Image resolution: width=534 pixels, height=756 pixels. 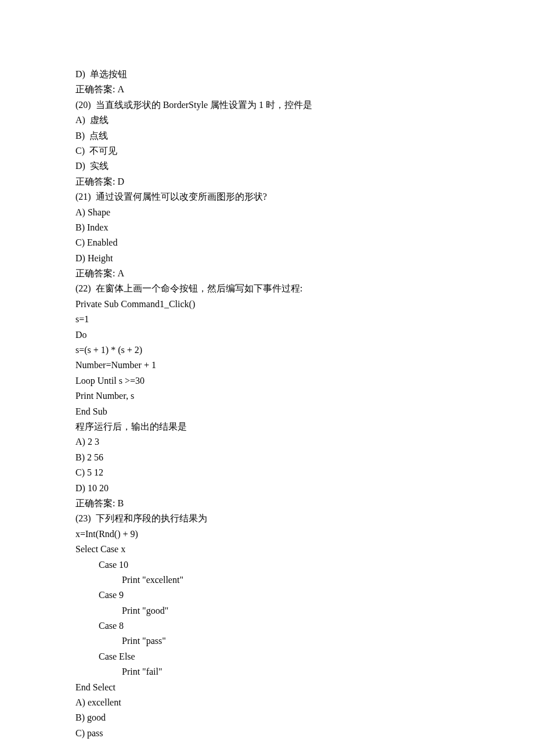 I want to click on text-line: Print "excellent", so click(x=267, y=580).